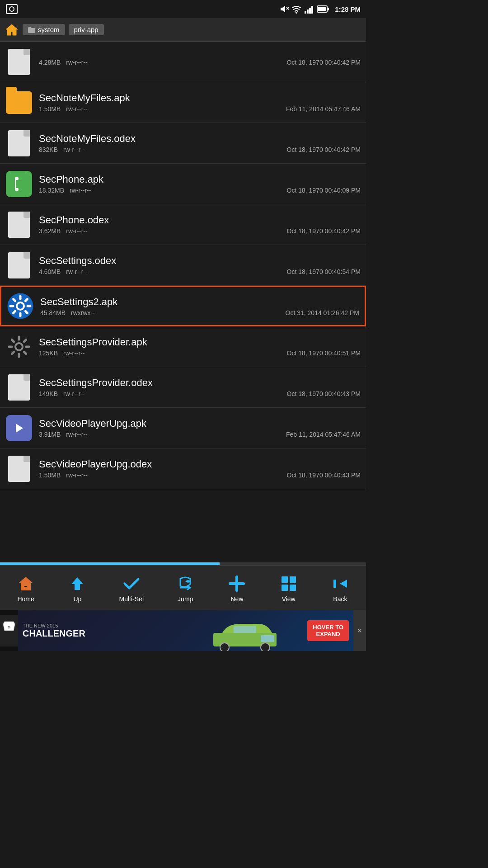  I want to click on file-icon-f3, so click(19, 143).